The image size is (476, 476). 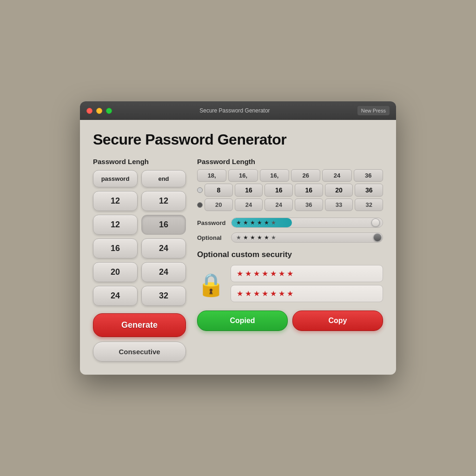 I want to click on length-btn-24c: 24, so click(x=115, y=296).